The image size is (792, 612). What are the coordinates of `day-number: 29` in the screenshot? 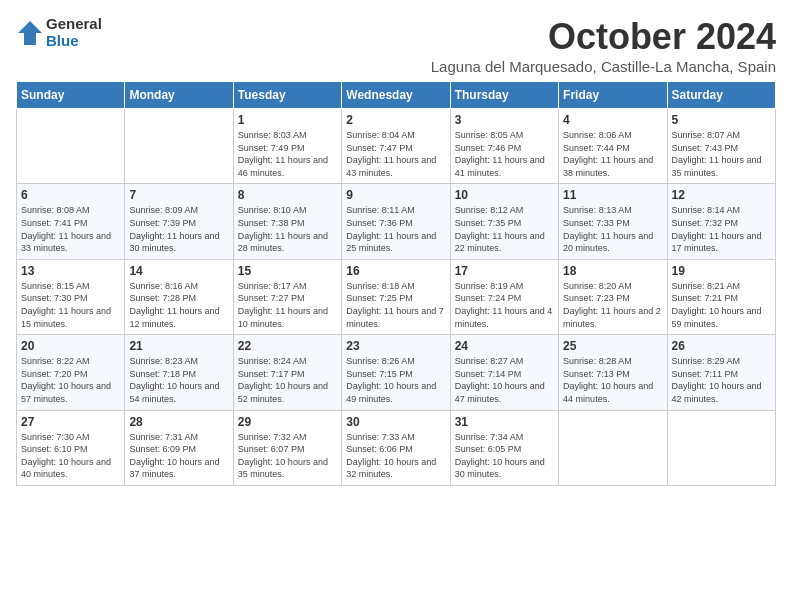 It's located at (288, 422).